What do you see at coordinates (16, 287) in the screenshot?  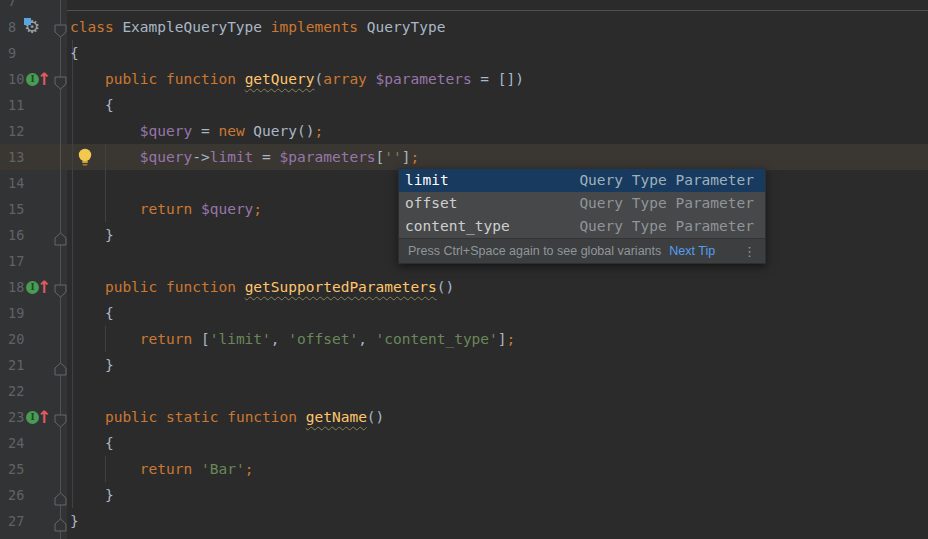 I see `line-number: 18` at bounding box center [16, 287].